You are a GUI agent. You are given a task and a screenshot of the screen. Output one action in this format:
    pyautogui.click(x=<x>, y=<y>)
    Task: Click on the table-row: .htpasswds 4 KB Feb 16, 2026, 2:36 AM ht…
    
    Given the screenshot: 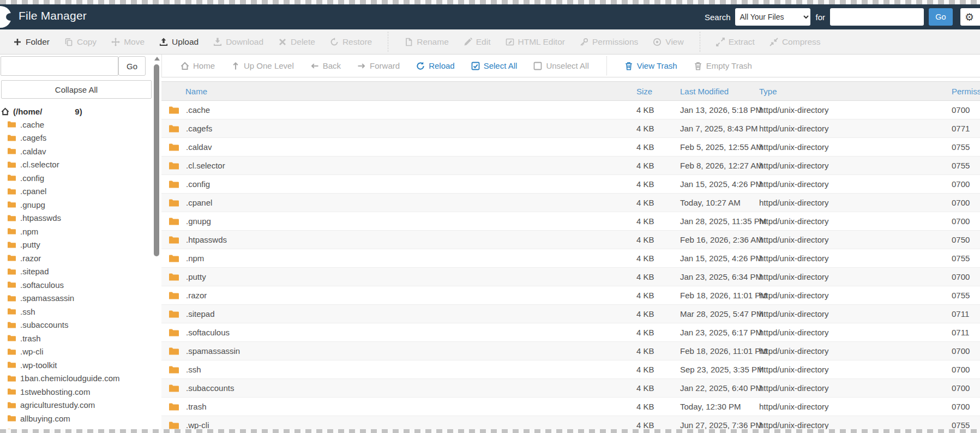 What is the action you would take?
    pyautogui.click(x=570, y=240)
    